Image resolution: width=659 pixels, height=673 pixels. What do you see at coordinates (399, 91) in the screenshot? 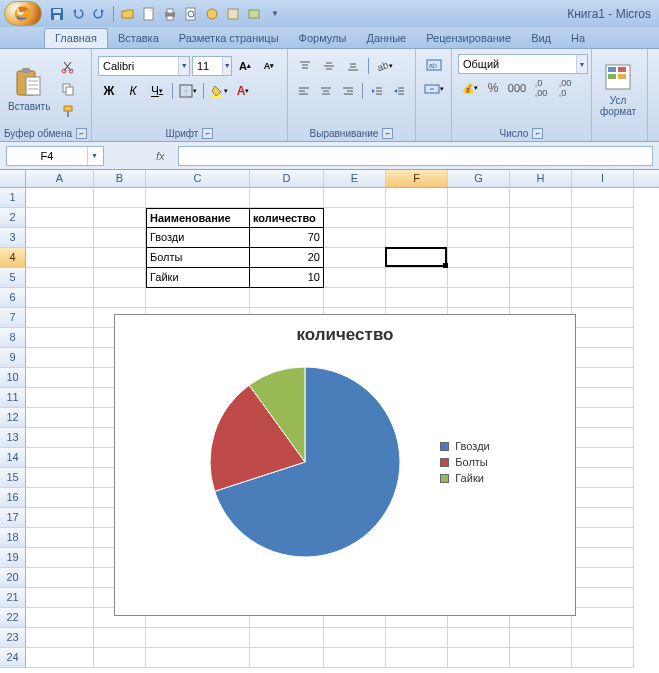
I see `increase-indent-button` at bounding box center [399, 91].